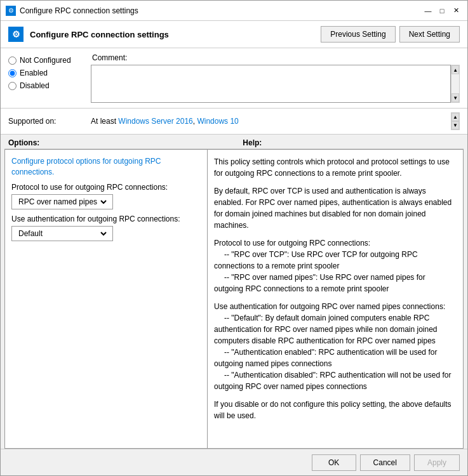 This screenshot has height=476, width=468. Describe the element at coordinates (292, 243) in the screenshot. I see `help-p3-title: Protocol to use for outgoing RPC connect…` at that location.